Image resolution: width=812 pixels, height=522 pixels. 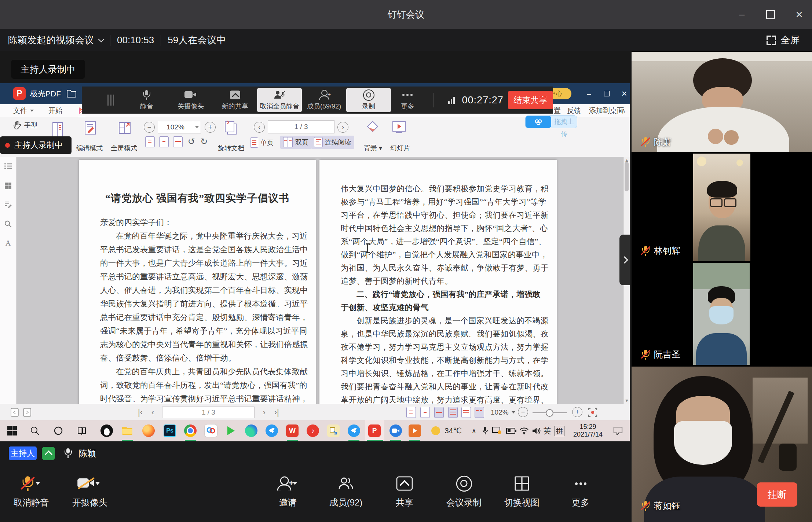 What do you see at coordinates (72, 93) in the screenshot?
I see `open-file-icon` at bounding box center [72, 93].